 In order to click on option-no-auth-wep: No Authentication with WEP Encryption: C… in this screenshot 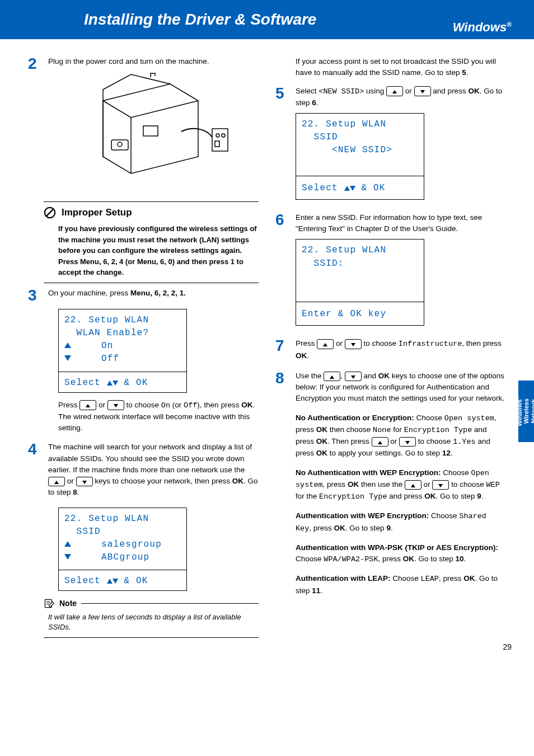, I will do `click(401, 485)`.